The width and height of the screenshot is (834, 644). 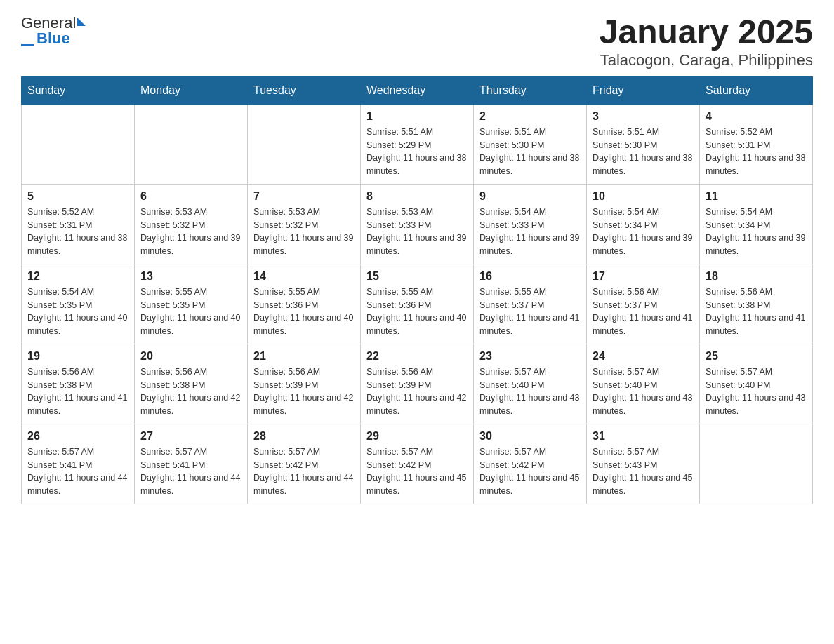 What do you see at coordinates (417, 384) in the screenshot?
I see `calendar-week-4: 19Sunrise: 5:56 AMSunset: 5:38 PMDayligh…` at bounding box center [417, 384].